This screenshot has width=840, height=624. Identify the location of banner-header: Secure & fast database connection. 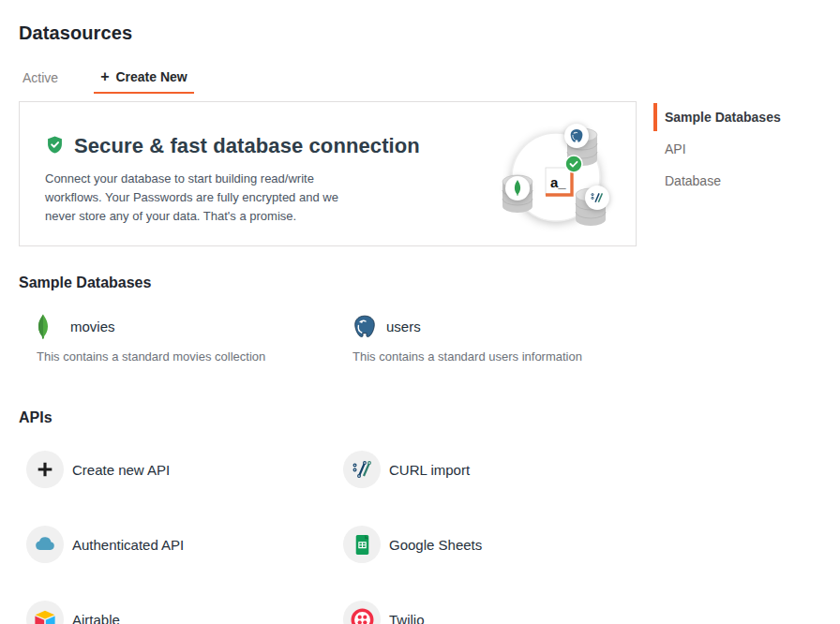
(232, 146).